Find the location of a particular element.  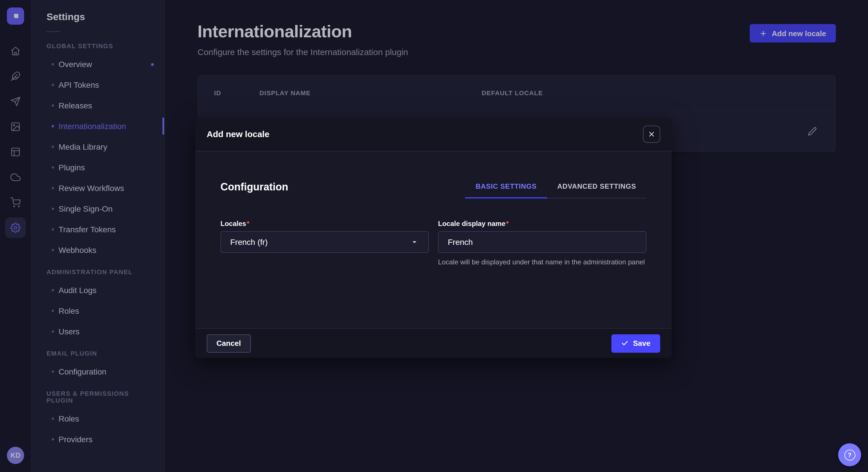

display-name-label-text: Locale display name is located at coordinates (472, 224).